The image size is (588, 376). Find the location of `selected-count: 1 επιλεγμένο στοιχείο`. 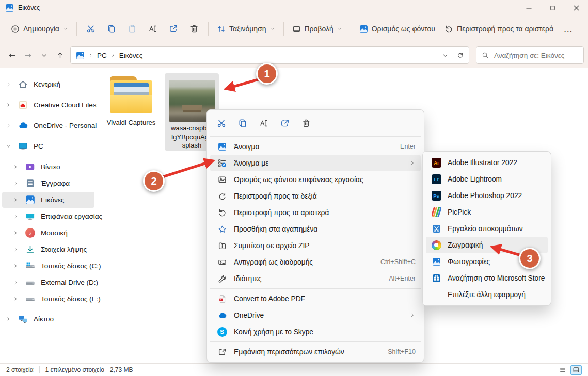

selected-count: 1 επιλεγμένο στοιχείο is located at coordinates (75, 370).